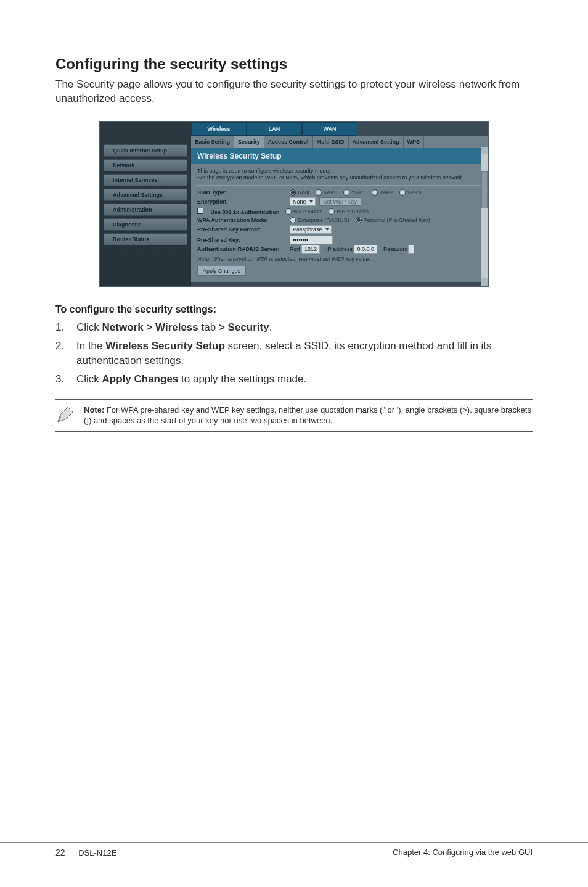 This screenshot has width=588, height=887. What do you see at coordinates (308, 416) in the screenshot?
I see `note-text: Note: For WPA pre-shared key and WEP key…` at bounding box center [308, 416].